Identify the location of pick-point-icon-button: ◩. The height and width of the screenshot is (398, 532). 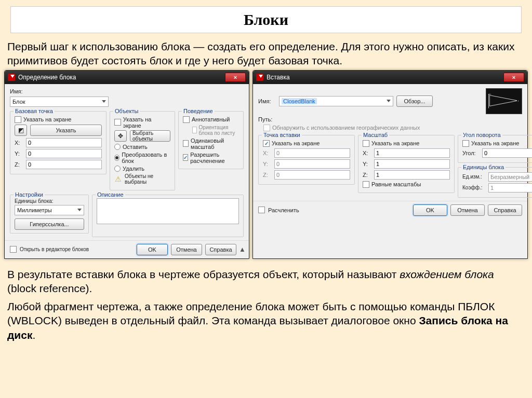
(21, 130).